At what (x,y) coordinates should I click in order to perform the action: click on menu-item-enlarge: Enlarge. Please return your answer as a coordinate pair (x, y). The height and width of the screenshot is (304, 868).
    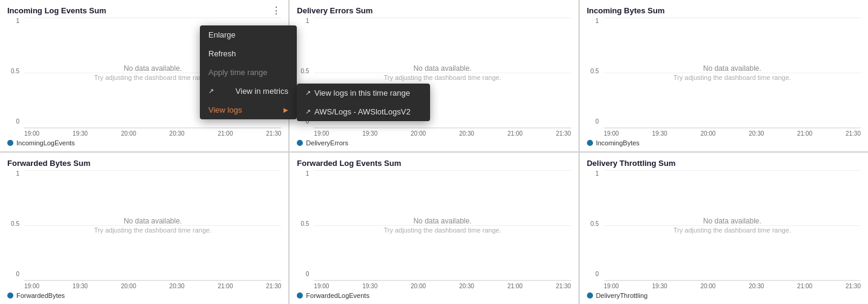
    Looking at the image, I should click on (248, 35).